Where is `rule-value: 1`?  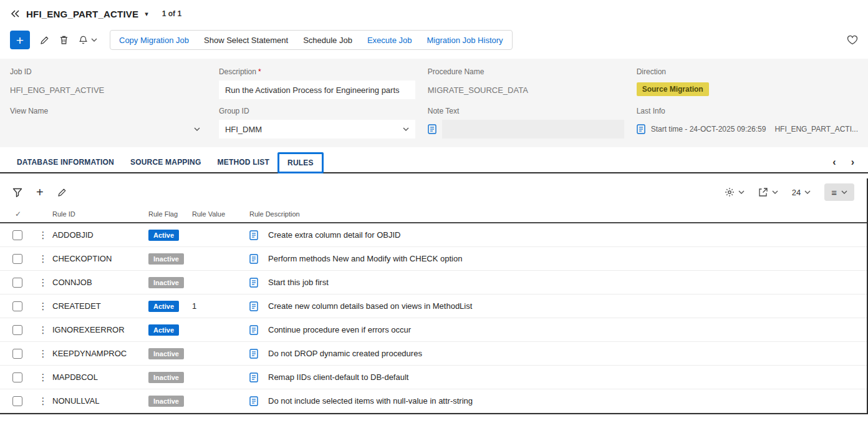 rule-value: 1 is located at coordinates (221, 306).